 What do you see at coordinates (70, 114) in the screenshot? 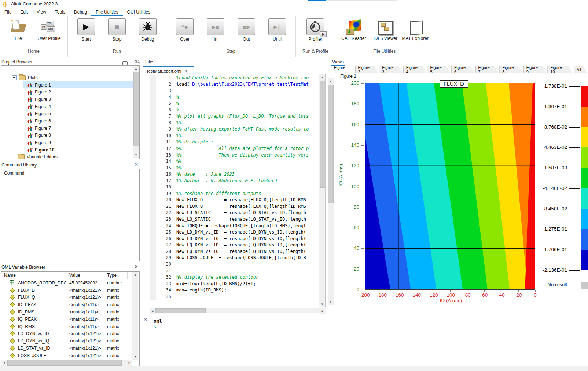
I see `tree-item-figure-5: Figure 5` at bounding box center [70, 114].